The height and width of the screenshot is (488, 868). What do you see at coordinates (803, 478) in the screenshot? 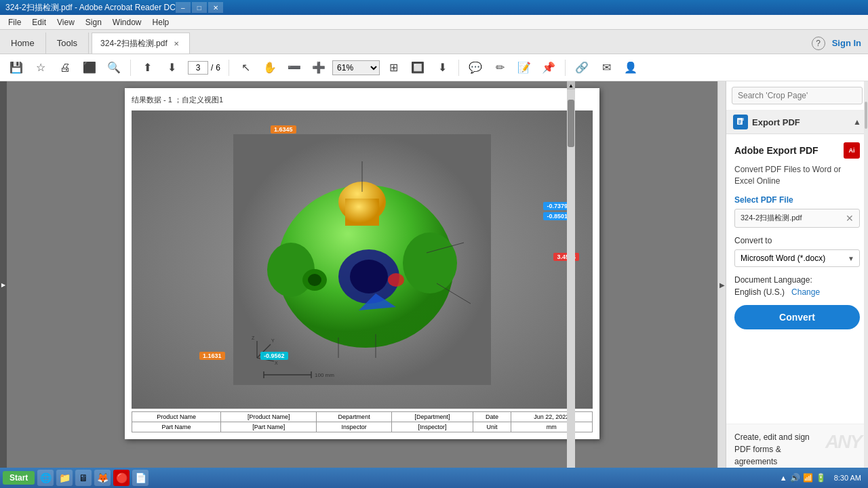
I see `system-tray: ▲ 🔊 📶 🔋` at bounding box center [803, 478].